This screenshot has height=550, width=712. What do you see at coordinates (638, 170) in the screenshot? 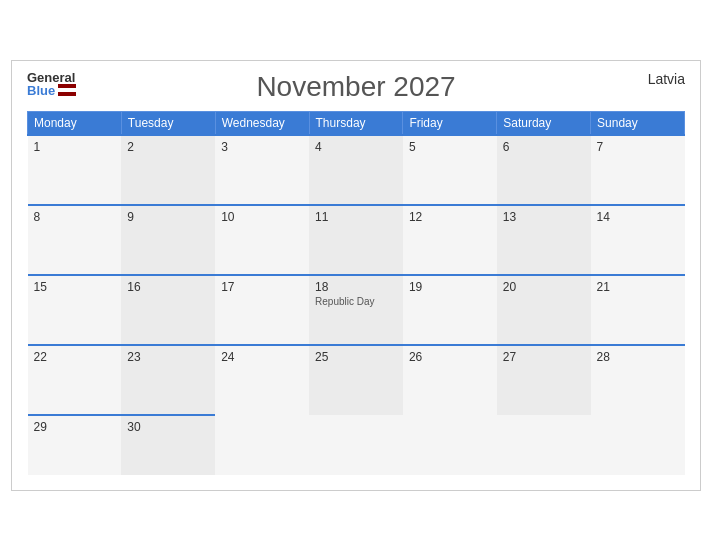
I see `calendar-cell: 7` at bounding box center [638, 170].